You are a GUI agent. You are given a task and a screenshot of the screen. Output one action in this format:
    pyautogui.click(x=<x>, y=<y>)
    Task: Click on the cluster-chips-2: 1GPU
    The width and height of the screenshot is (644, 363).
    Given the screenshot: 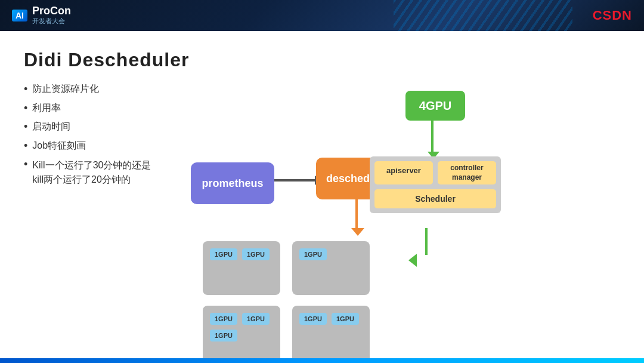 What is the action you would take?
    pyautogui.click(x=331, y=254)
    